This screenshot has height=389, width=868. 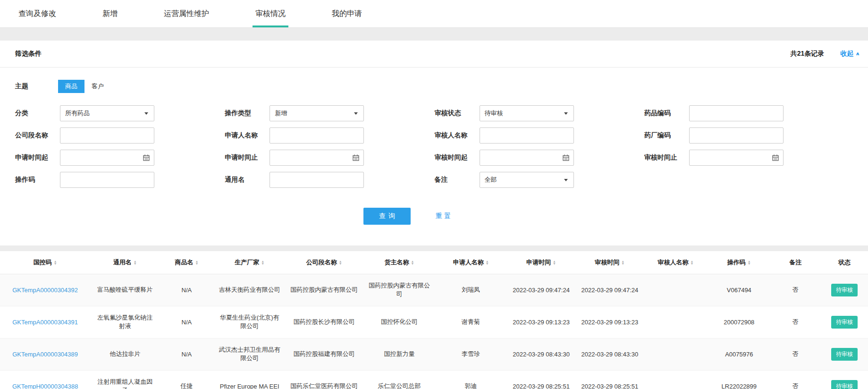 I want to click on 分类-select: 所有药品, so click(x=107, y=113).